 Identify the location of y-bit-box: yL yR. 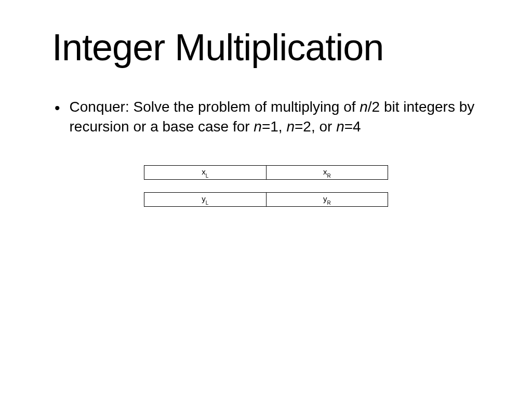
(266, 200).